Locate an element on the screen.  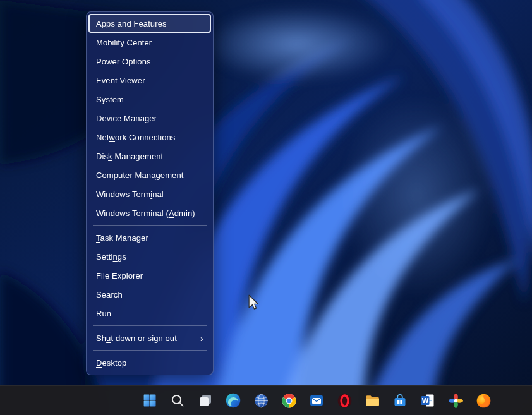
taskbar-word-button: W is located at coordinates (428, 400).